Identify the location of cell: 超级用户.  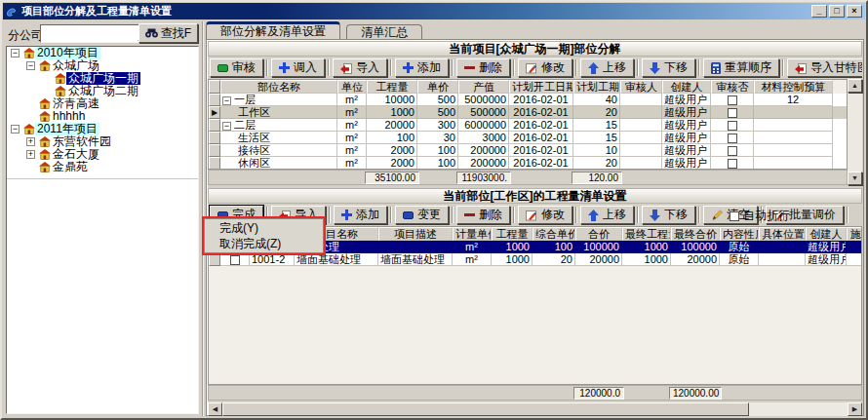
(687, 125).